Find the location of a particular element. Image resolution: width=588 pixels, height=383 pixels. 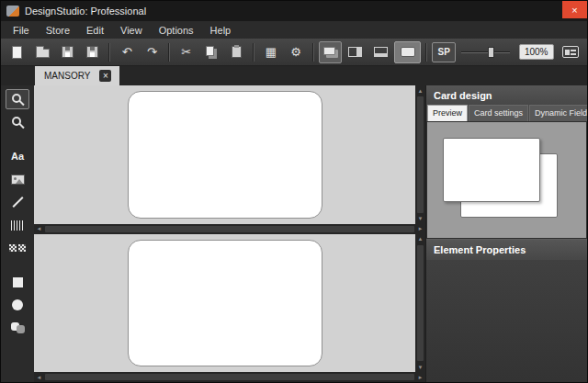

open-button is located at coordinates (42, 52).